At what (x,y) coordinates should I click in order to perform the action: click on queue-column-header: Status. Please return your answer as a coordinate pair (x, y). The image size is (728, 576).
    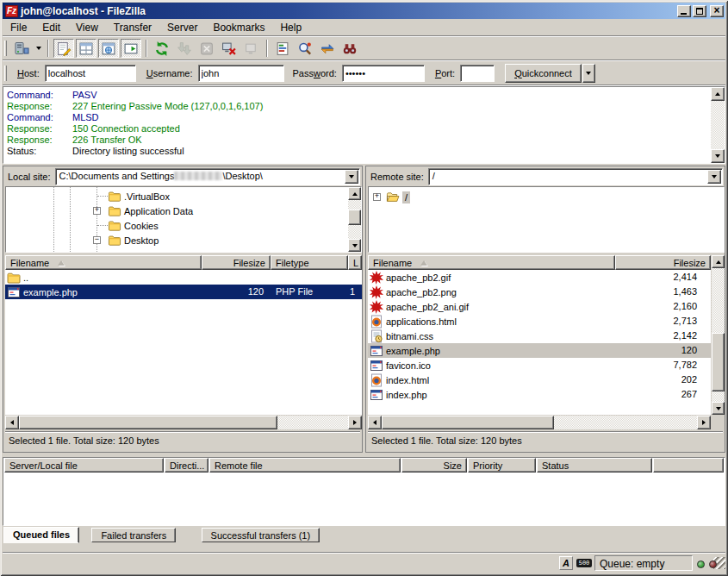
    Looking at the image, I should click on (594, 466).